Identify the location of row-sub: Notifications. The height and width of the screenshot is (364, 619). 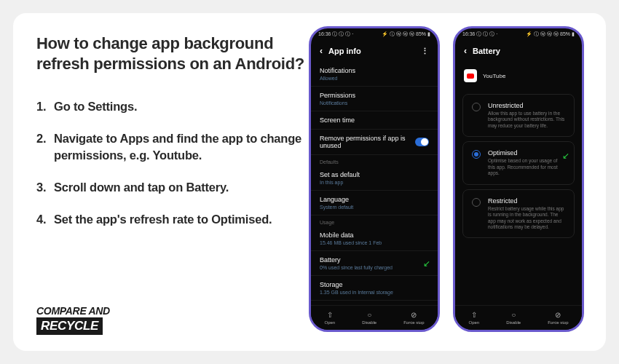
(374, 103).